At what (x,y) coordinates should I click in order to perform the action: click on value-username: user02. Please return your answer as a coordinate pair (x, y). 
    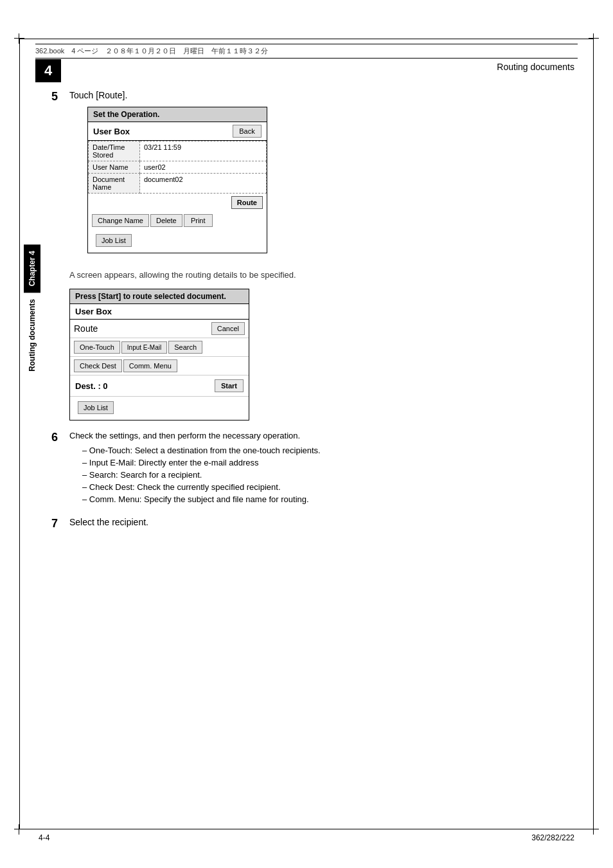
    Looking at the image, I should click on (203, 167).